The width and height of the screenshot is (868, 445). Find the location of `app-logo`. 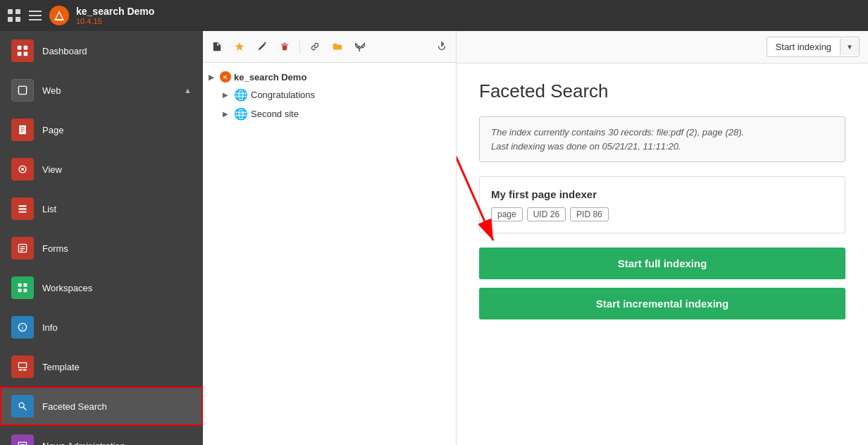

app-logo is located at coordinates (59, 16).